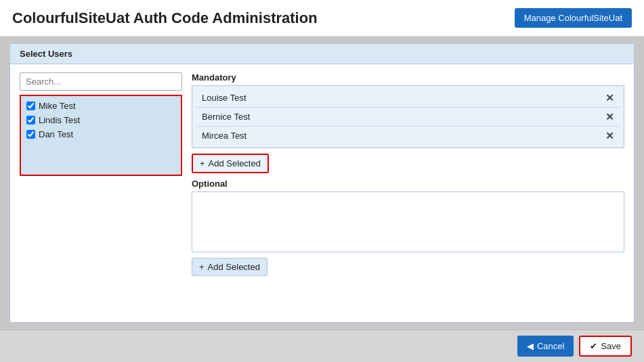 This screenshot has height=362, width=644. What do you see at coordinates (408, 117) in the screenshot?
I see `mandatory-item: Bernice Test✕` at bounding box center [408, 117].